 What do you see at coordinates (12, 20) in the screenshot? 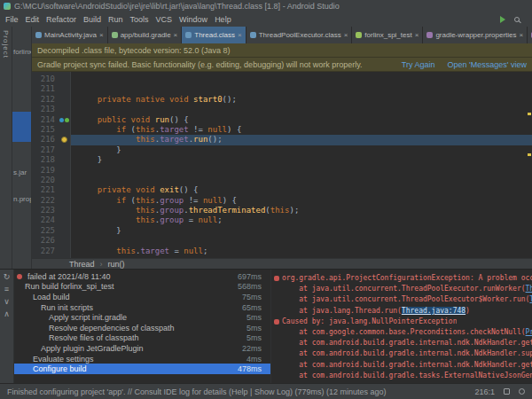
I see `menu-file: File` at bounding box center [12, 20].